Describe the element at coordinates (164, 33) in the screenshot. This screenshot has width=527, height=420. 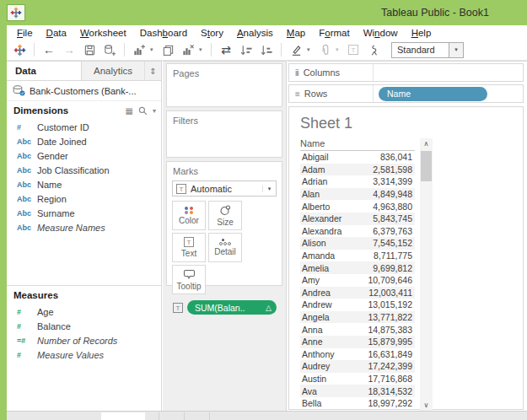
I see `menu-item: Dashboard` at that location.